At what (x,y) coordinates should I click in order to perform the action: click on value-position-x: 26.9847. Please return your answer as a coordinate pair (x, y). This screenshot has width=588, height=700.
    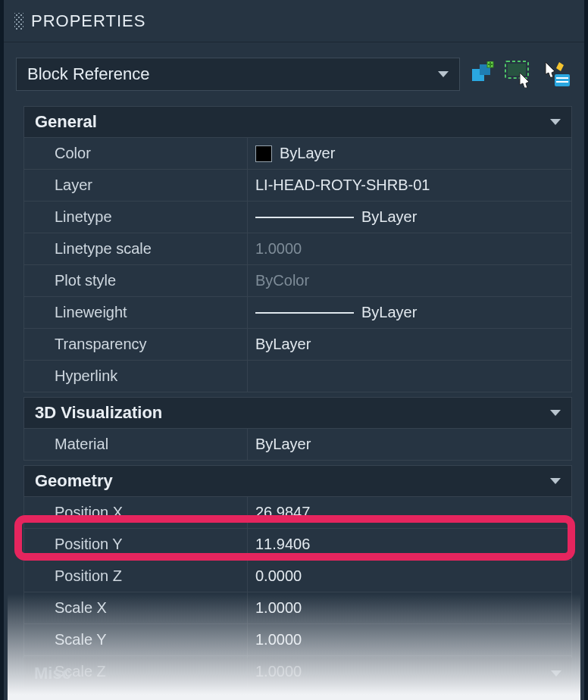
    Looking at the image, I should click on (409, 512).